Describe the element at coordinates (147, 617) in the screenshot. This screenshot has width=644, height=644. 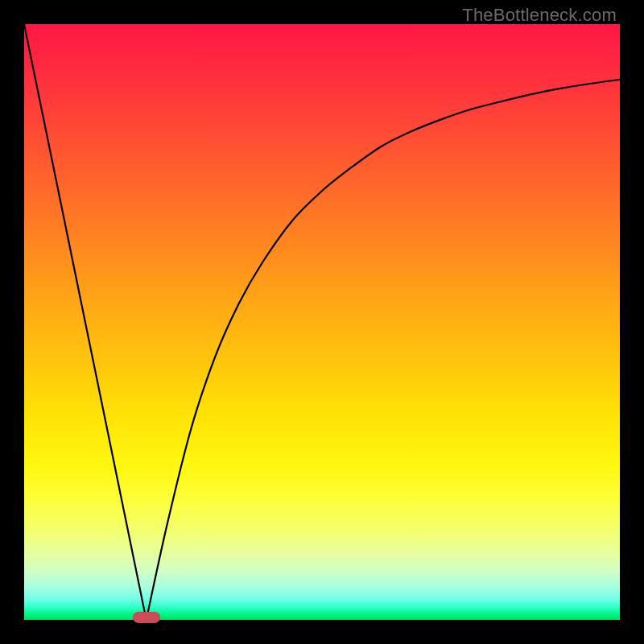
I see `min-point-marker` at that location.